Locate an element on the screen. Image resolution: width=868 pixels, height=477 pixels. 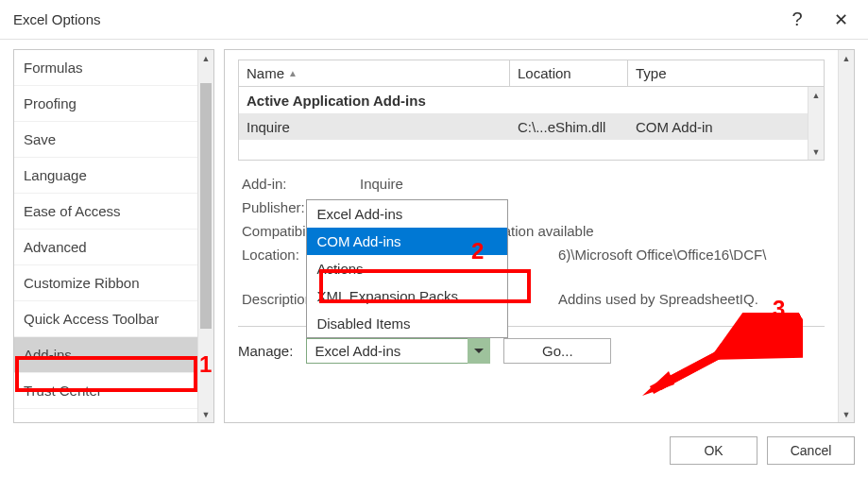
detail-addin-value: Inquire is located at coordinates (590, 183).